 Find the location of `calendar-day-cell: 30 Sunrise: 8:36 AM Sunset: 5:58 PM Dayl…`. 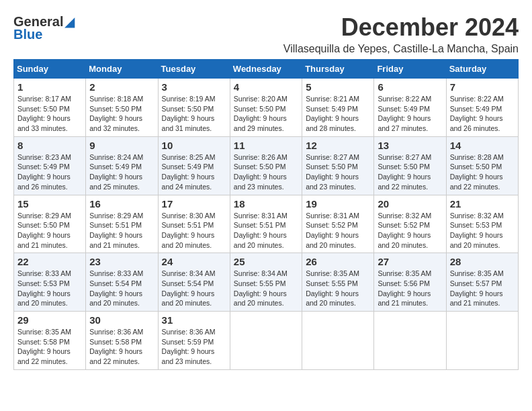

calendar-day-cell: 30 Sunrise: 8:36 AM Sunset: 5:58 PM Dayl… is located at coordinates (122, 341).